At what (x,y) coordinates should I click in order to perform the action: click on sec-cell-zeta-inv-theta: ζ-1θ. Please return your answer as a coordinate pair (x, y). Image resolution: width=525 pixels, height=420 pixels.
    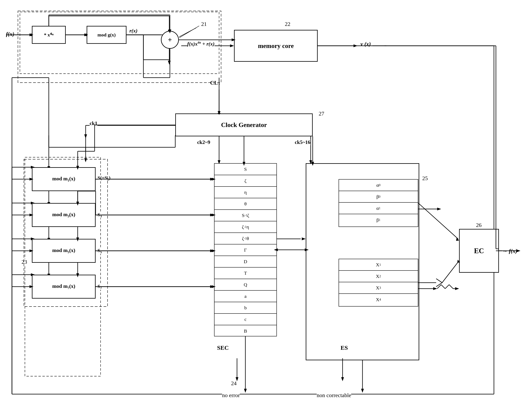
    Looking at the image, I should click on (245, 239).